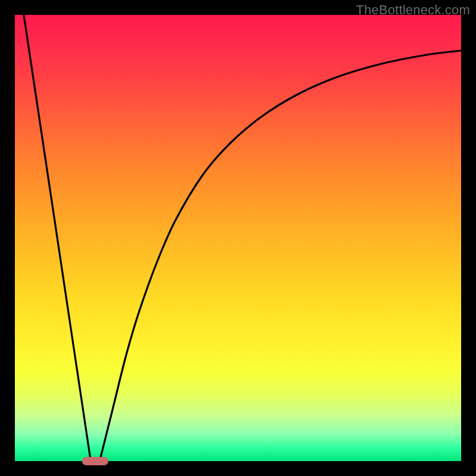  I want to click on watermark-text: TheBottleneck.com, so click(413, 10).